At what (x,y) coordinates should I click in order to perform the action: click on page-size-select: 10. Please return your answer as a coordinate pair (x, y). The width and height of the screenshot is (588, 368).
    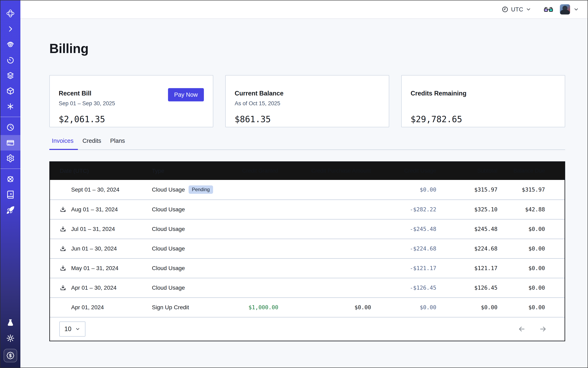
    Looking at the image, I should click on (72, 329).